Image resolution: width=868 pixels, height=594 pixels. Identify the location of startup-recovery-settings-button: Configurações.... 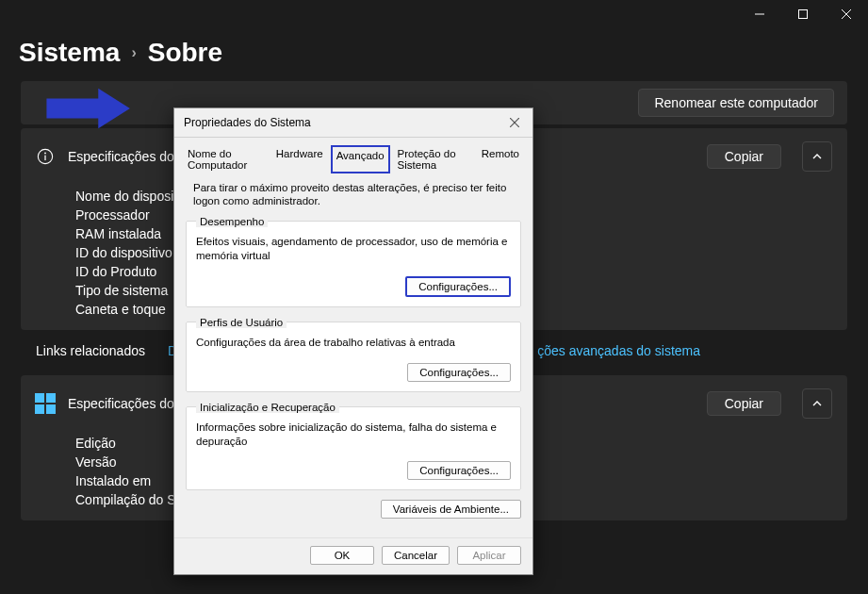
(459, 470).